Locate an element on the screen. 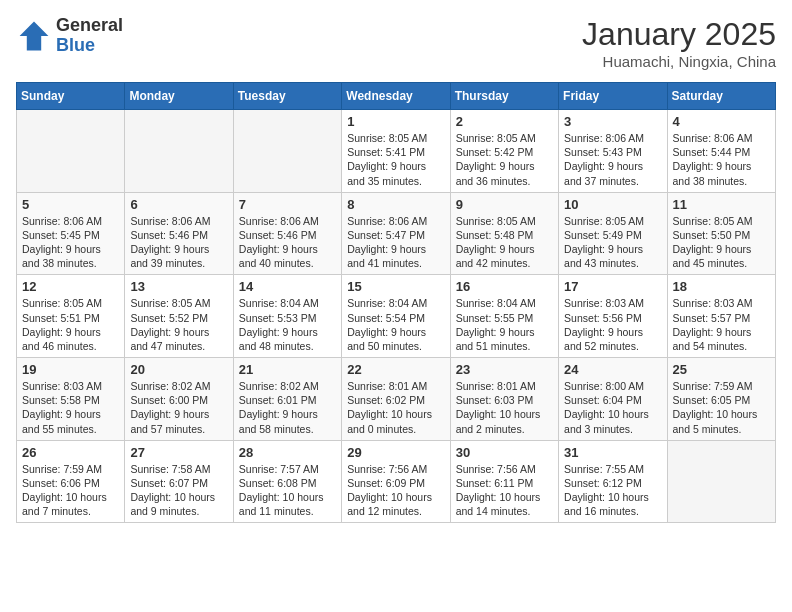 The image size is (792, 612). day-info: Sunrise: 8:05 AMSunset: 5:42 PMDaylight:… is located at coordinates (504, 160).